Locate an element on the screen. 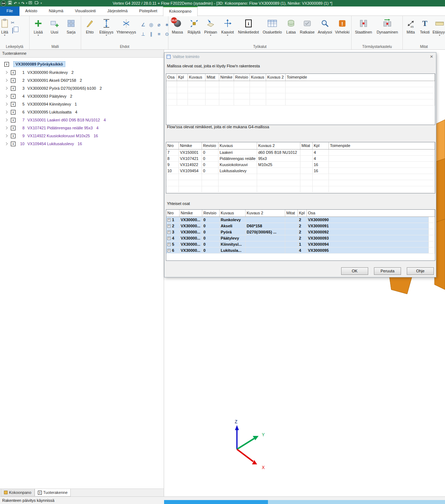 The width and height of the screenshot is (445, 504). static-collision-button: Staattinen is located at coordinates (364, 30).